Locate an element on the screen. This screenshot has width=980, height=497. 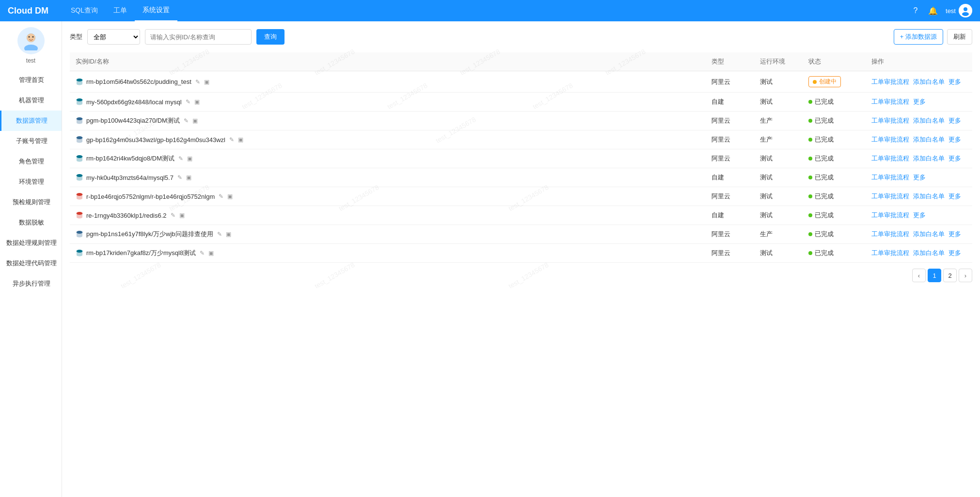
header: Cloud DM SQL查询 工单 系统设置 ? 🔔 test is located at coordinates (490, 11).